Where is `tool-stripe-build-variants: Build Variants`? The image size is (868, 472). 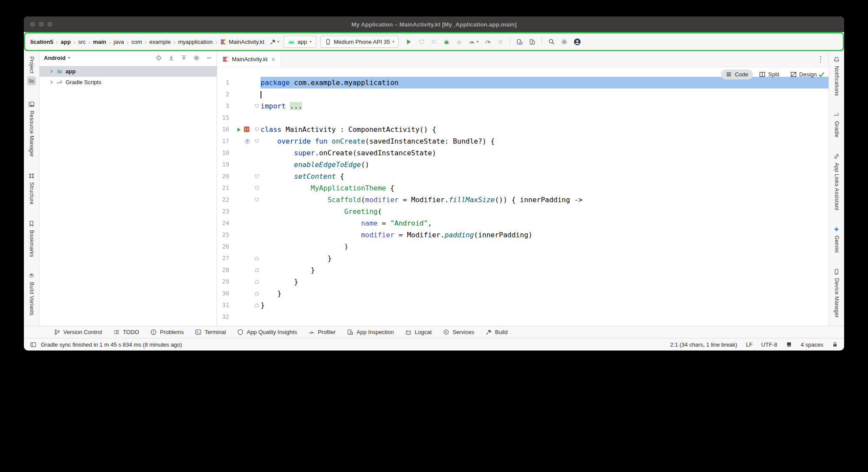 tool-stripe-build-variants: Build Variants is located at coordinates (31, 294).